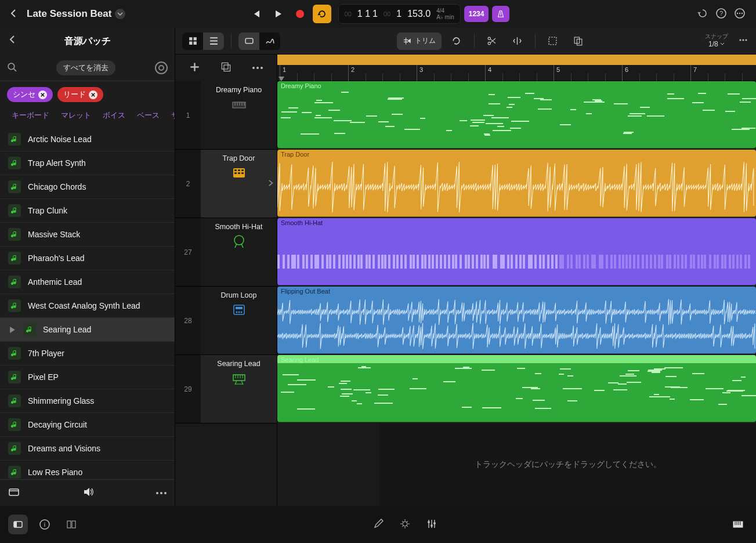  I want to click on browser-toggle-button, so click(18, 524).